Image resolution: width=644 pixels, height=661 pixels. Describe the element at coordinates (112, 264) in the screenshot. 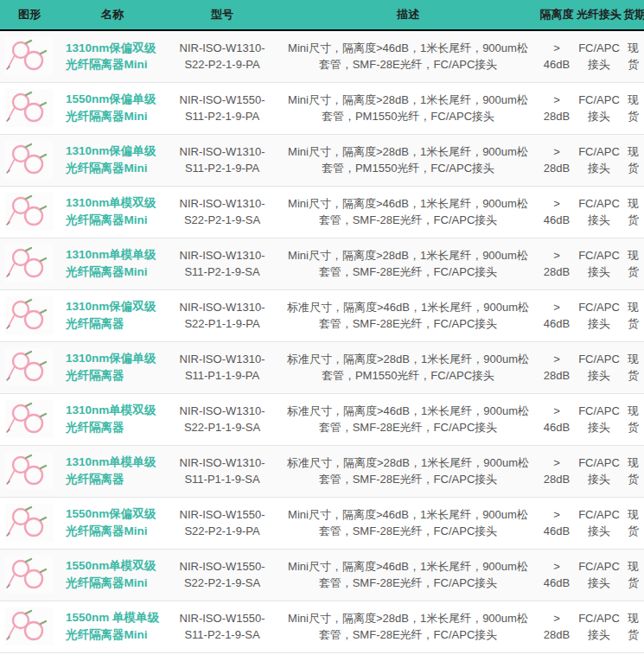

I see `product-name-cell: 1310nm单模单级光纤隔离器Mini` at that location.